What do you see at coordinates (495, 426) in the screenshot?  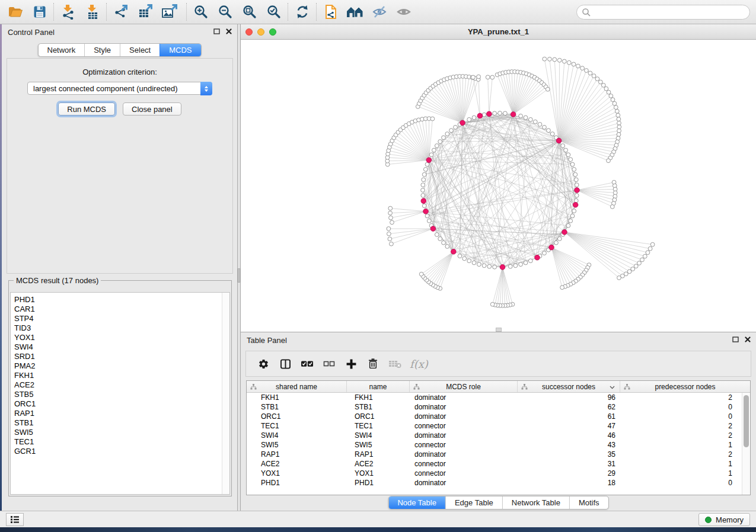 I see `table-row: TEC1TEC1connector472` at bounding box center [495, 426].